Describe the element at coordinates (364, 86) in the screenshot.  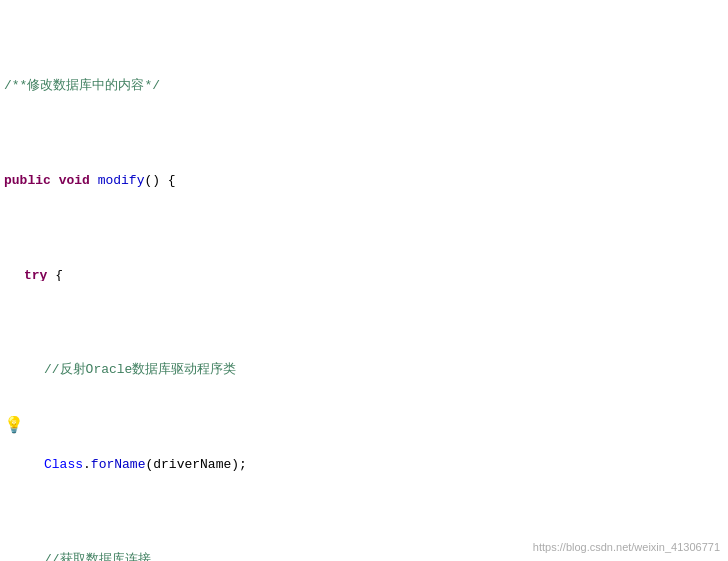
I see `line-1: /**修改数据库中的内容*/` at that location.